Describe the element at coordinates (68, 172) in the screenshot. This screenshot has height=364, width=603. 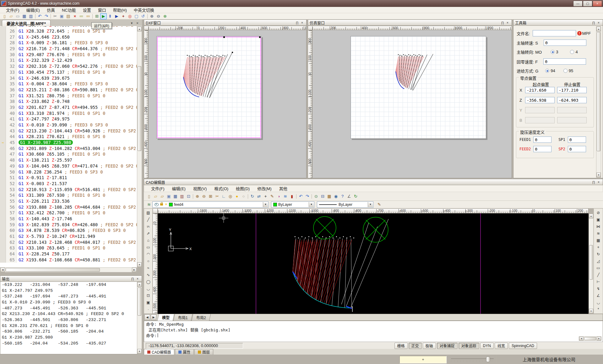
I see `code-line: 50G1 X0.228 Z36.254 ; FEED3 0 SP3 0` at that location.